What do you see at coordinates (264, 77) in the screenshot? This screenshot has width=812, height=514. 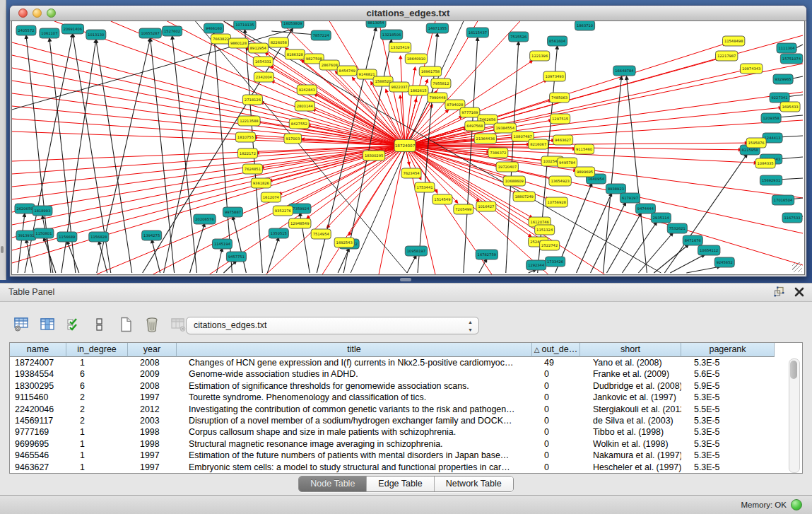 I see `graph-node: 2342004` at bounding box center [264, 77].